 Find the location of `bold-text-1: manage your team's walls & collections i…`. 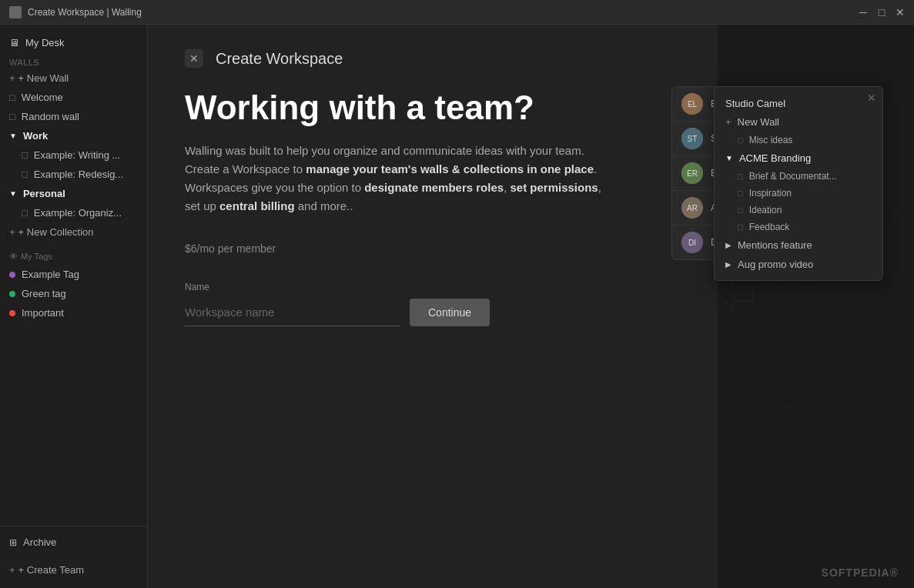

bold-text-1: manage your team's walls & collections i… is located at coordinates (450, 169).